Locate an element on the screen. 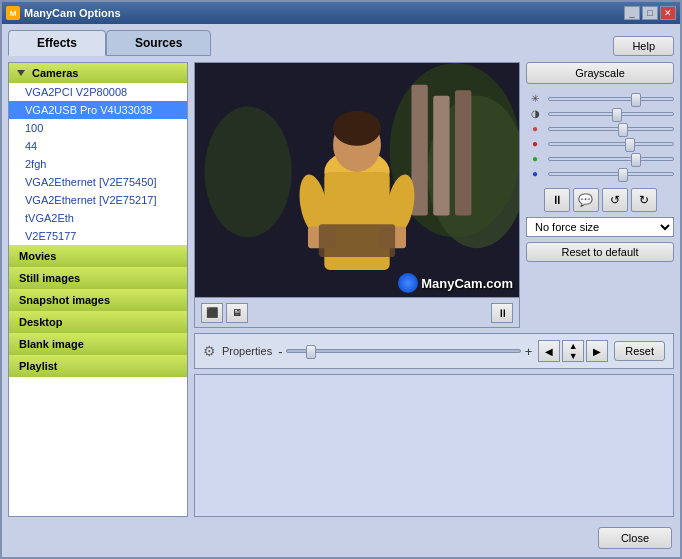  tabs-row: Effects Sources Help is located at coordinates (341, 43).